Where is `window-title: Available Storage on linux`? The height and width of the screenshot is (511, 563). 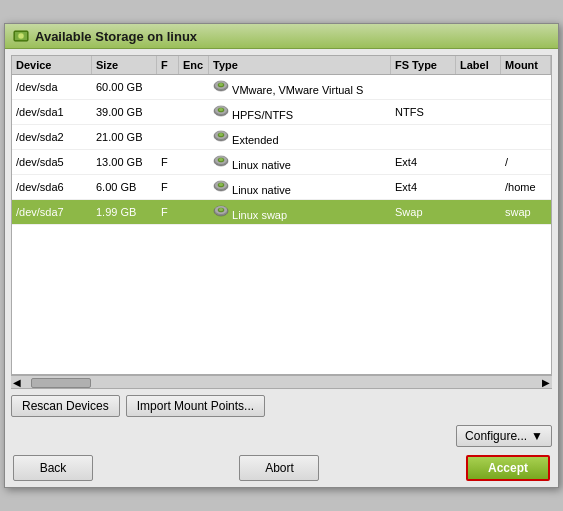 window-title: Available Storage on linux is located at coordinates (116, 36).